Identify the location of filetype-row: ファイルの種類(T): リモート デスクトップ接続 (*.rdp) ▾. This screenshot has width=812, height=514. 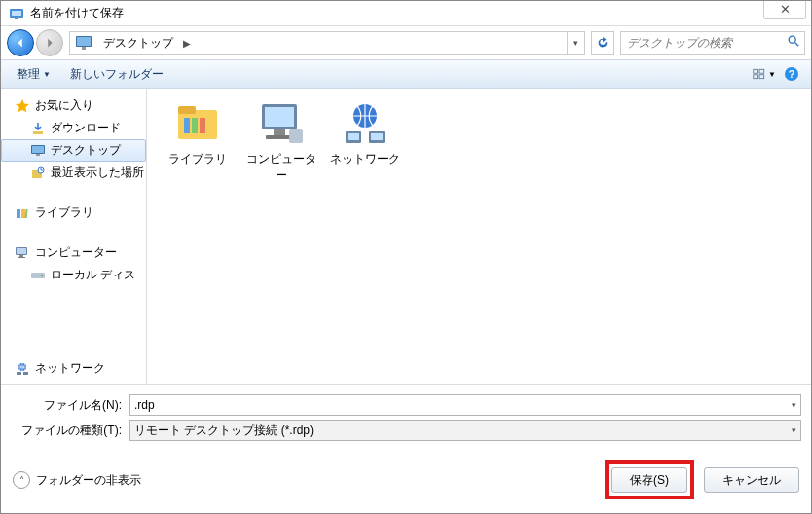
(406, 430).